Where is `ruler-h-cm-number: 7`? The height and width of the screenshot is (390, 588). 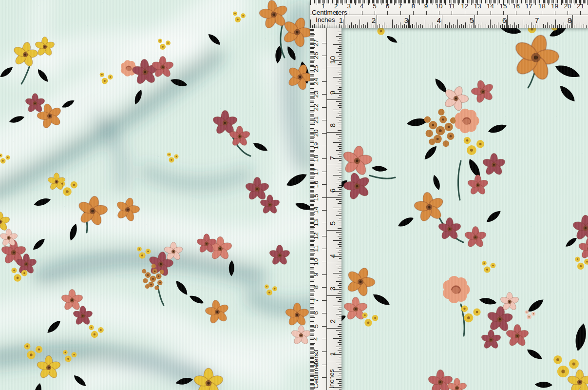
ruler-h-cm-number: 7 is located at coordinates (400, 6).